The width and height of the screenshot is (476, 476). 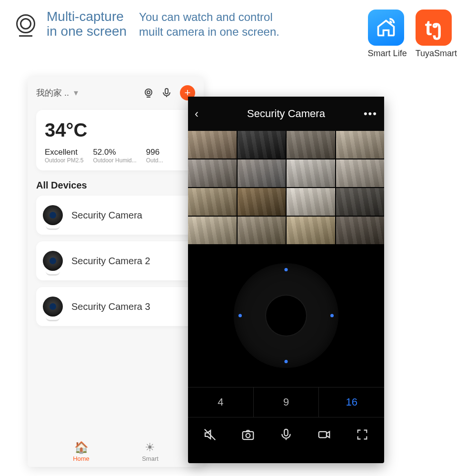 What do you see at coordinates (287, 362) in the screenshot?
I see `ptz-down` at bounding box center [287, 362].